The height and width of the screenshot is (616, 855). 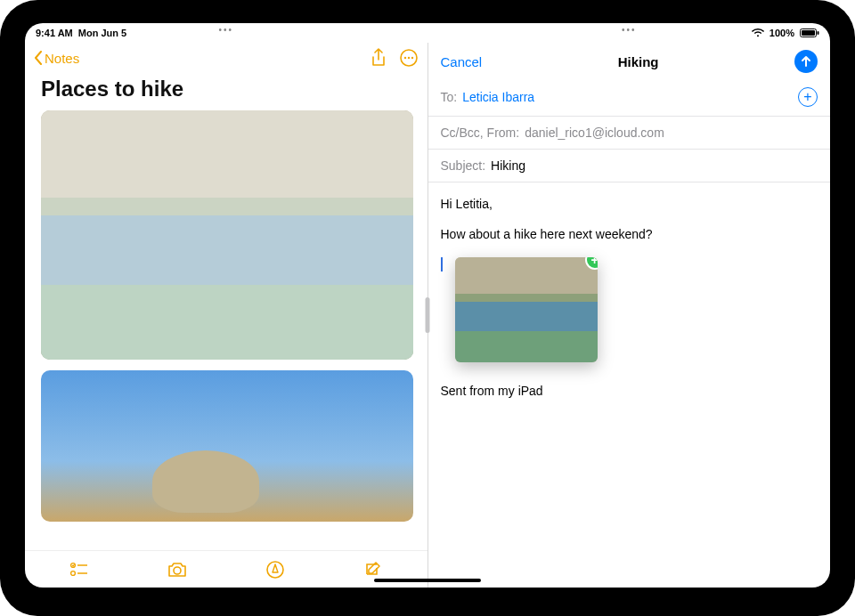 I want to click on to-label: To:, so click(x=449, y=97).